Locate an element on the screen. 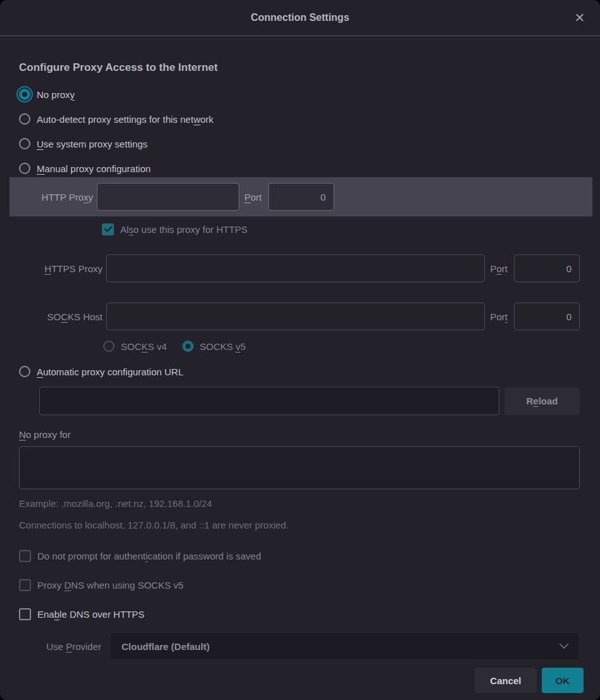 The height and width of the screenshot is (700, 600). radio-socks-v4-label: SOCKS v4 is located at coordinates (144, 347).